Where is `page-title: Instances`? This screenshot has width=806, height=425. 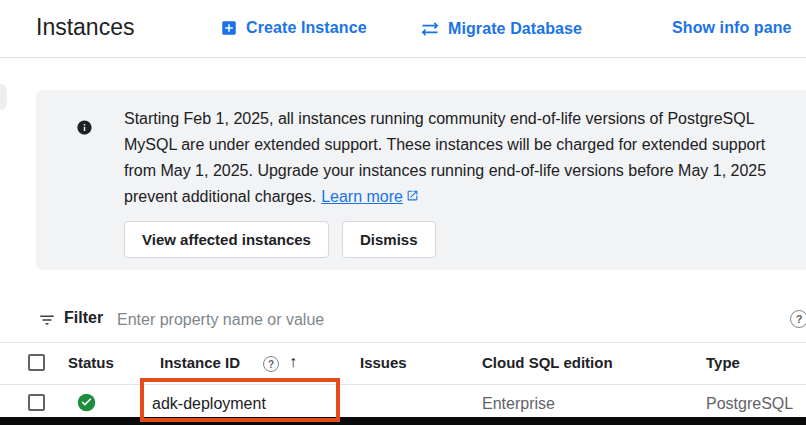 page-title: Instances is located at coordinates (85, 28).